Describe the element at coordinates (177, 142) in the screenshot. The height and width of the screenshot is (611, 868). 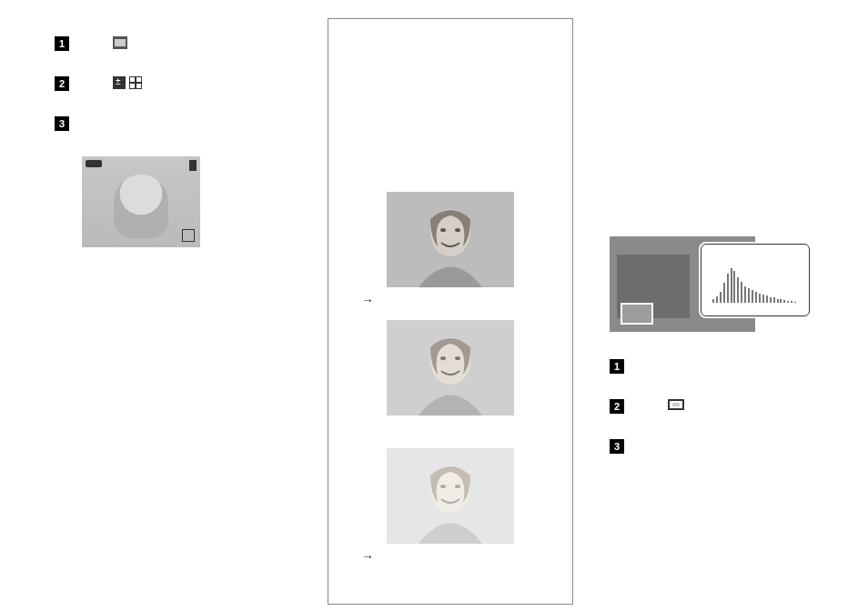
I see `left-column: 1 2 3` at that location.